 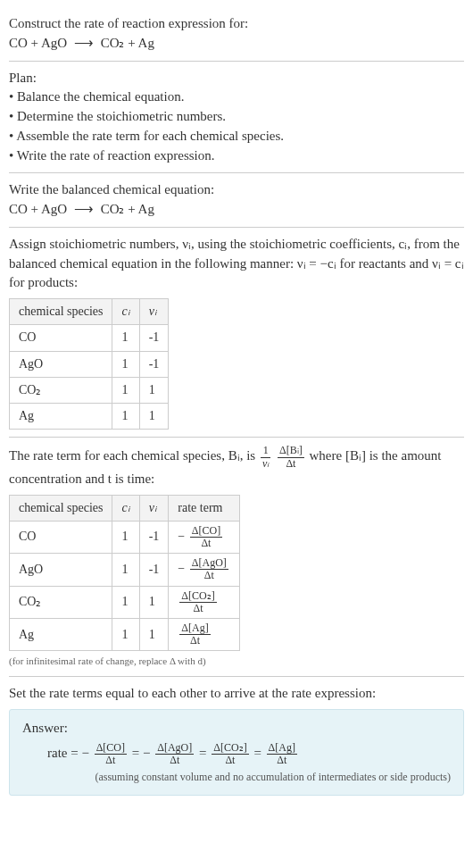 What do you see at coordinates (134, 456) in the screenshot?
I see `rateterm-intro-pre: The rate term for each chemical species,…` at bounding box center [134, 456].